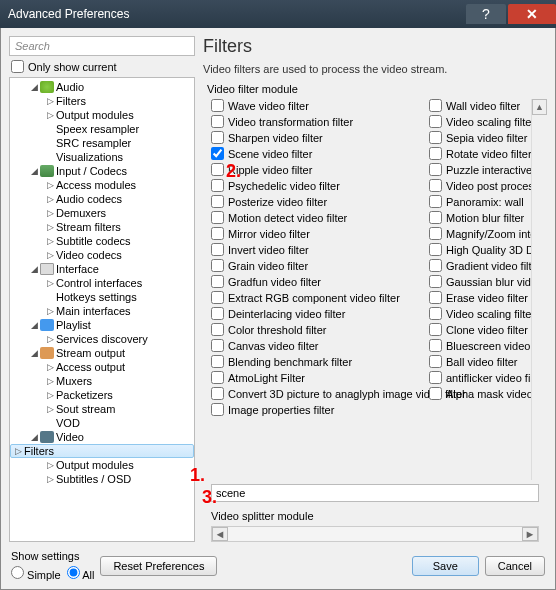 Image resolution: width=556 pixels, height=590 pixels. I want to click on filter-checkbox: Gaussian blur video filter, so click(488, 282).